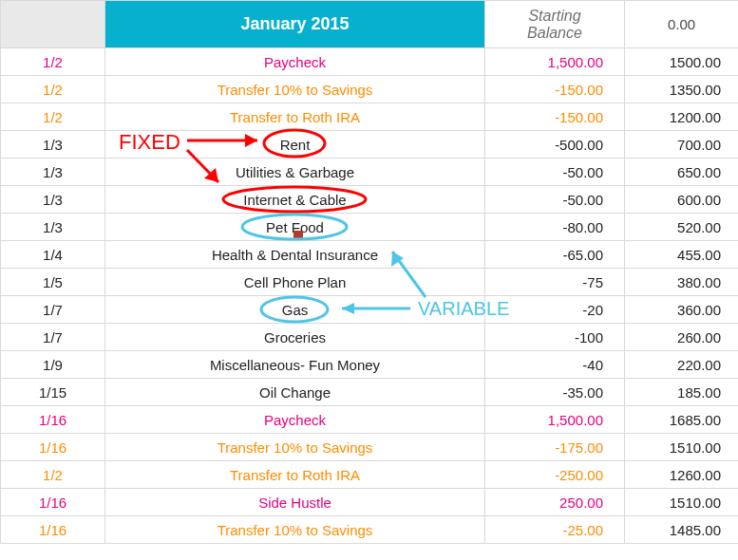 The width and height of the screenshot is (738, 560). I want to click on header-starting-balance-value: 0.00, so click(682, 25).